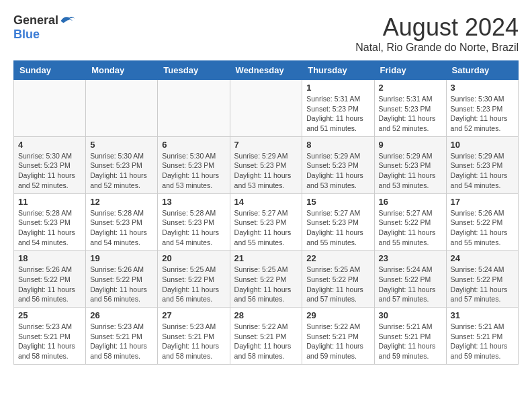 The height and width of the screenshot is (411, 532). I want to click on table-row: 19Sunrise: 5:26 AMSunset: 5:22 PMDayligh…, so click(122, 279).